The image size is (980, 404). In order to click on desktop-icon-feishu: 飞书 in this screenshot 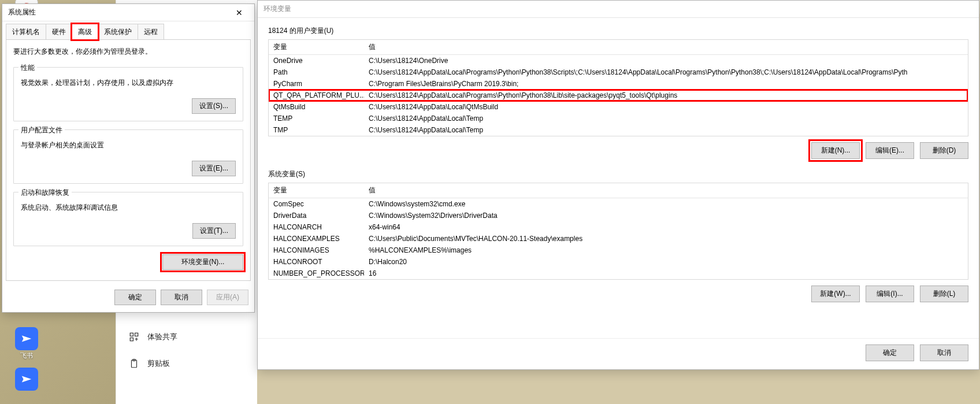, I will do `click(27, 343)`.